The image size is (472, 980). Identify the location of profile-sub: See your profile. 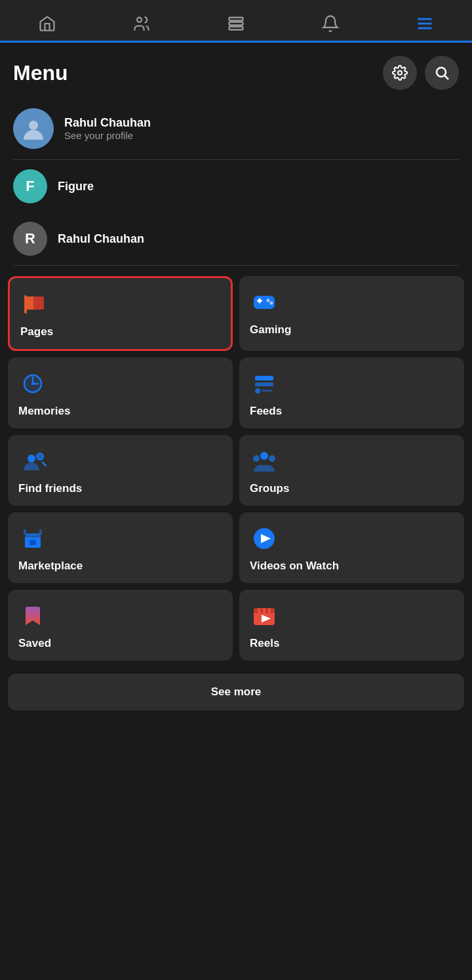
(108, 135).